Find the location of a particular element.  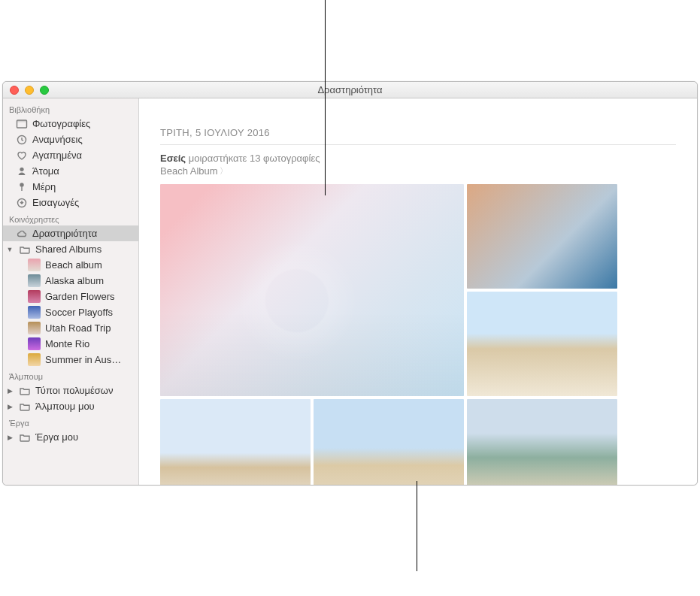

sidebar-item-label: Φωτογραφίες is located at coordinates (62, 123).